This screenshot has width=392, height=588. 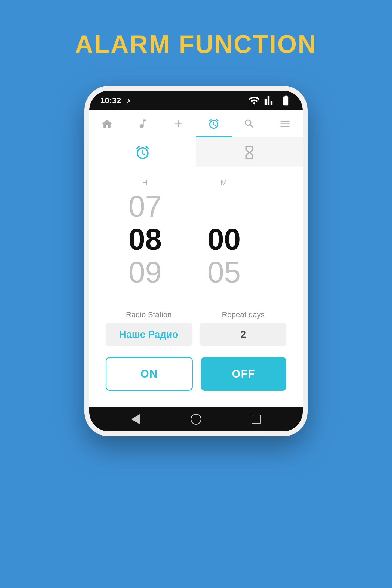 What do you see at coordinates (196, 374) in the screenshot?
I see `action-buttons: ON OFF` at bounding box center [196, 374].